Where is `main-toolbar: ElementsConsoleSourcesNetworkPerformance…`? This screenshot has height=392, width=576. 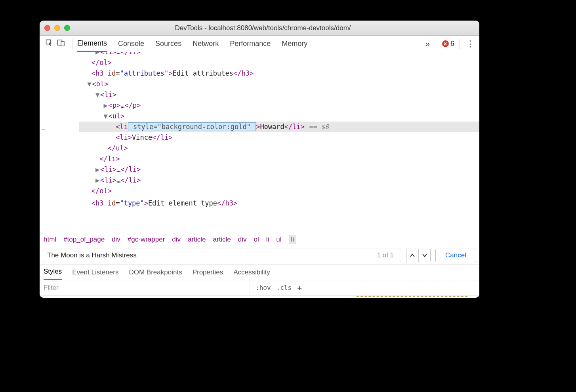 main-toolbar: ElementsConsoleSourcesNetworkPerformance… is located at coordinates (259, 44).